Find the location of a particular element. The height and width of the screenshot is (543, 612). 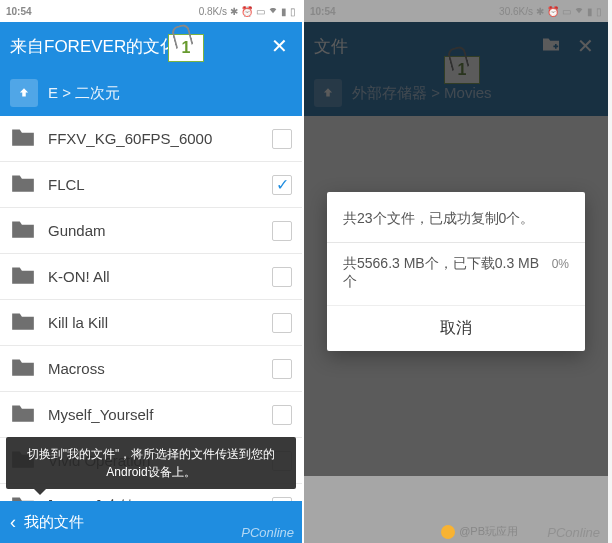

app-header: 来自FOREVER的文化 ✕ is located at coordinates (151, 46).